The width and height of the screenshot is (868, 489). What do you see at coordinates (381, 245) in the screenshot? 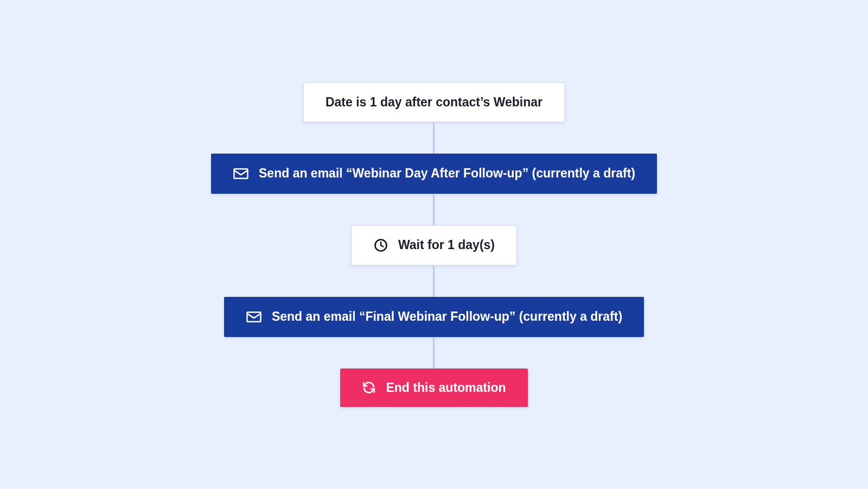
I see `clock-icon` at bounding box center [381, 245].